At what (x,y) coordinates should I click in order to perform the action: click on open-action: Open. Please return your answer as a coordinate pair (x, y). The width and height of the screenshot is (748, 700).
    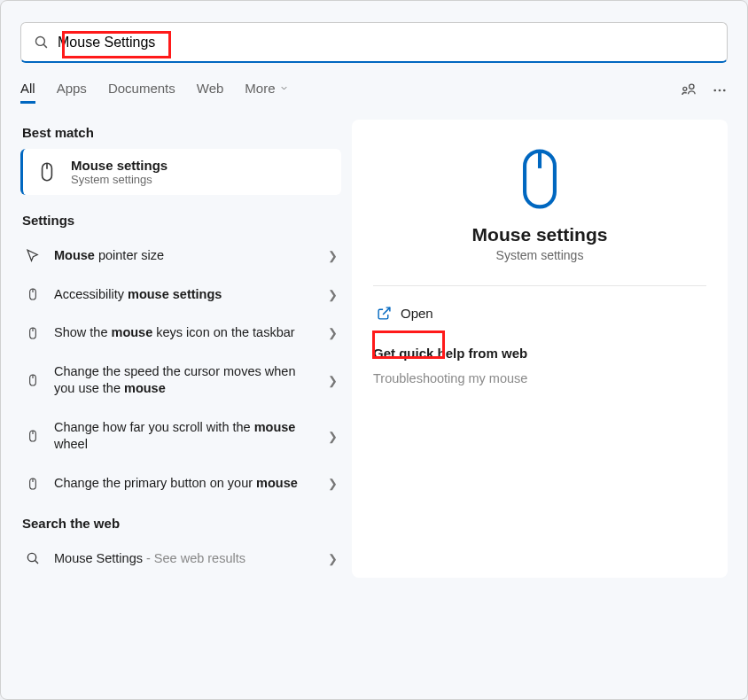
    Looking at the image, I should click on (405, 314).